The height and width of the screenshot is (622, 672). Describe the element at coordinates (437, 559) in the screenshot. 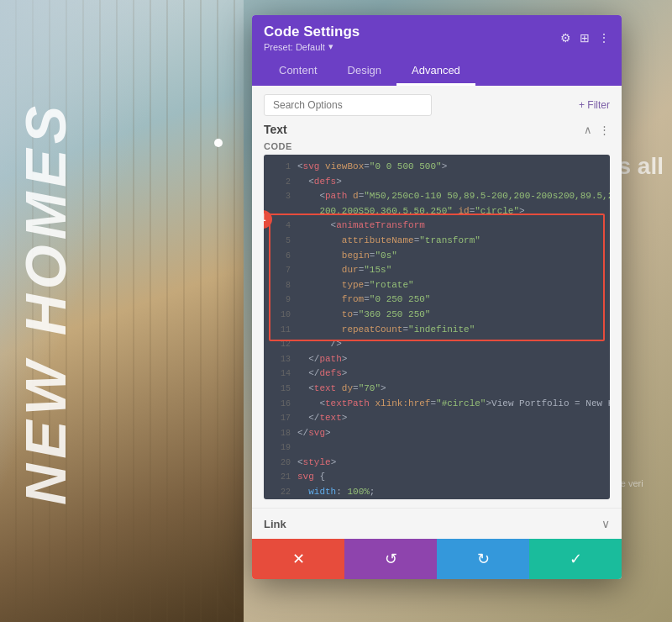

I see `modal-footer: ✕ ↺ ↻ ✓` at that location.